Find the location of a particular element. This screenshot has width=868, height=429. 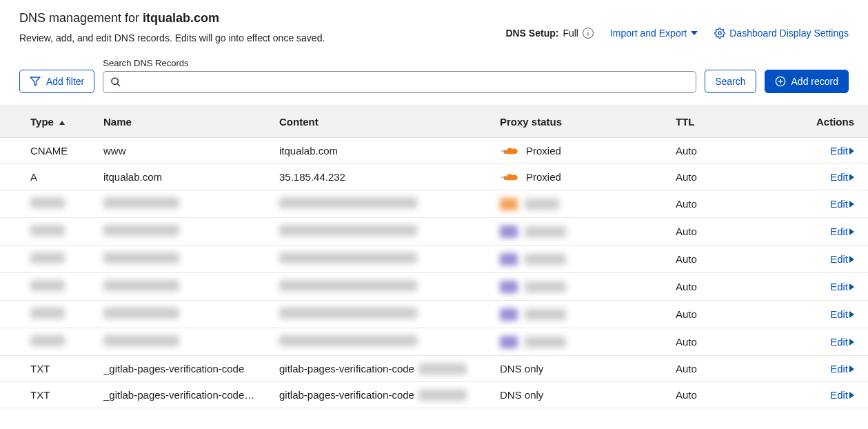

cell-name: _gitlab-pages-verification-code is located at coordinates (185, 369).